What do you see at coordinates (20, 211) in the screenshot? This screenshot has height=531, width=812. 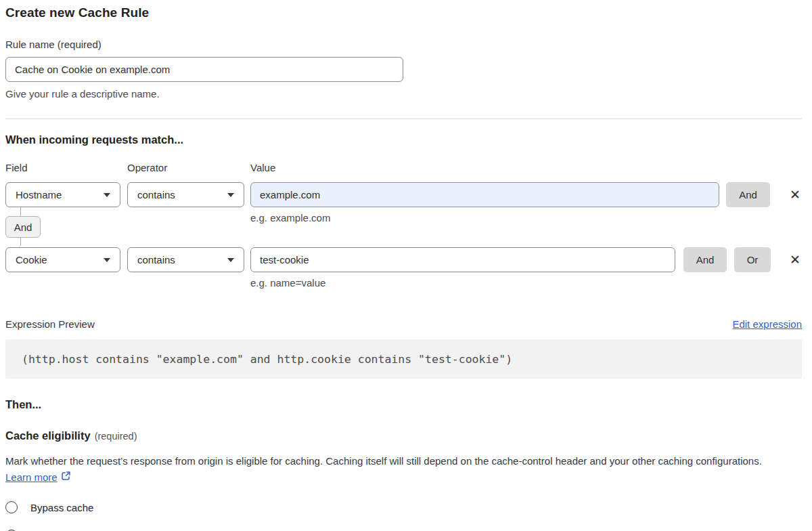 I see `connector-line-top` at bounding box center [20, 211].